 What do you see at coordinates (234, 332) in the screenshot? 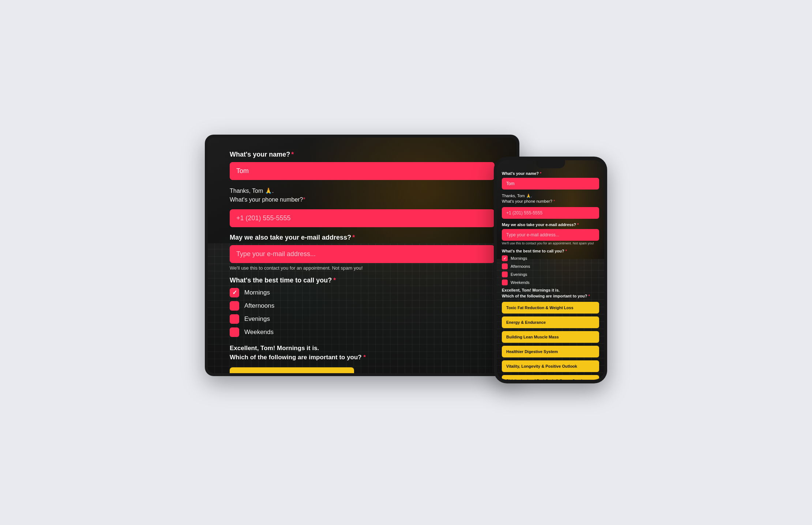
I see `checkbox-weekends-box` at bounding box center [234, 332].